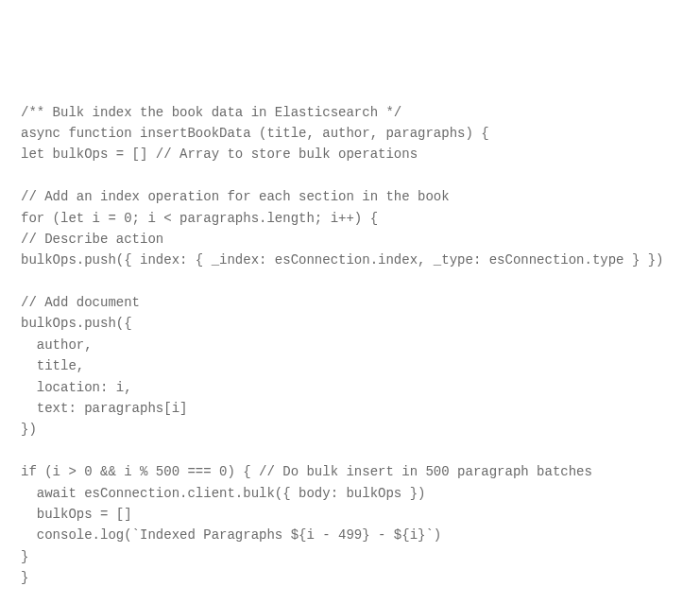 The height and width of the screenshot is (604, 700). What do you see at coordinates (104, 408) in the screenshot?
I see `code-line: text: paragraphs[i]` at bounding box center [104, 408].